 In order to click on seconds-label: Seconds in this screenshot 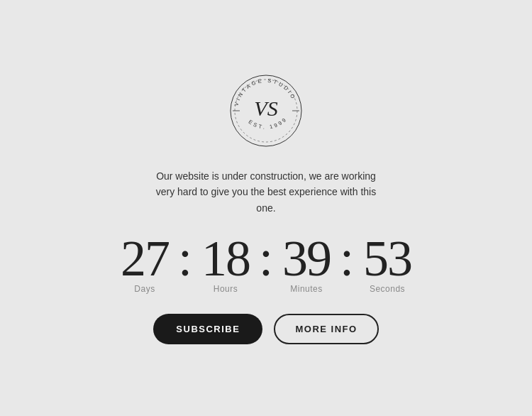, I will do `click(387, 289)`.